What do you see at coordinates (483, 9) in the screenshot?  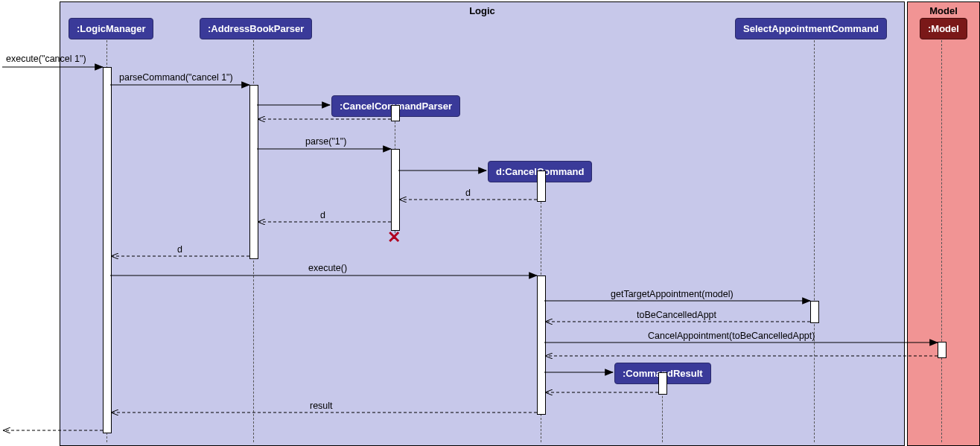 I see `frame-logic-label: Logic` at bounding box center [483, 9].